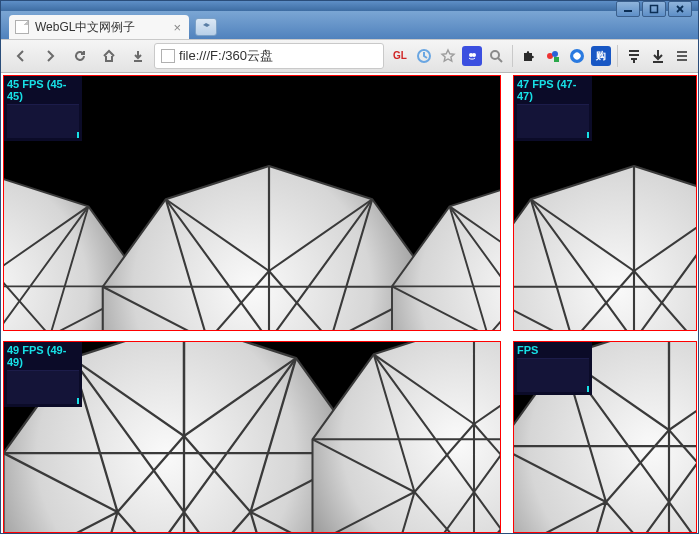 The width and height of the screenshot is (699, 534). Describe the element at coordinates (529, 56) in the screenshot. I see `puzzle-extension-icon` at that location.